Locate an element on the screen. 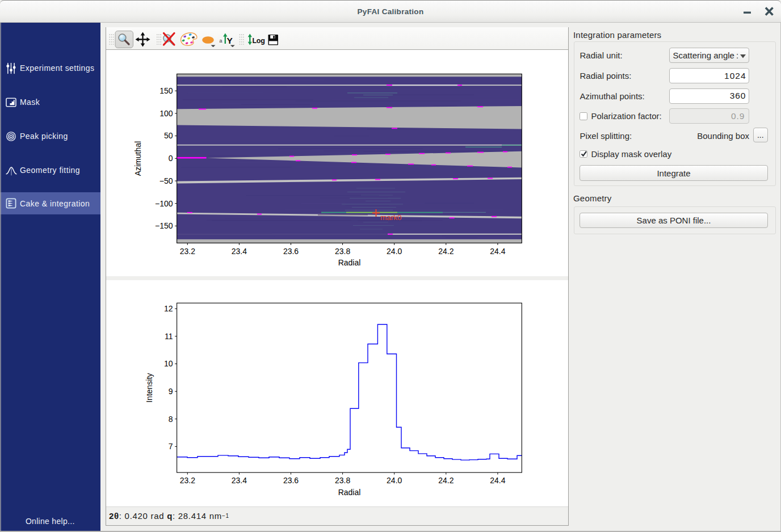 This screenshot has width=781, height=532. svg-text: 150 is located at coordinates (166, 91).